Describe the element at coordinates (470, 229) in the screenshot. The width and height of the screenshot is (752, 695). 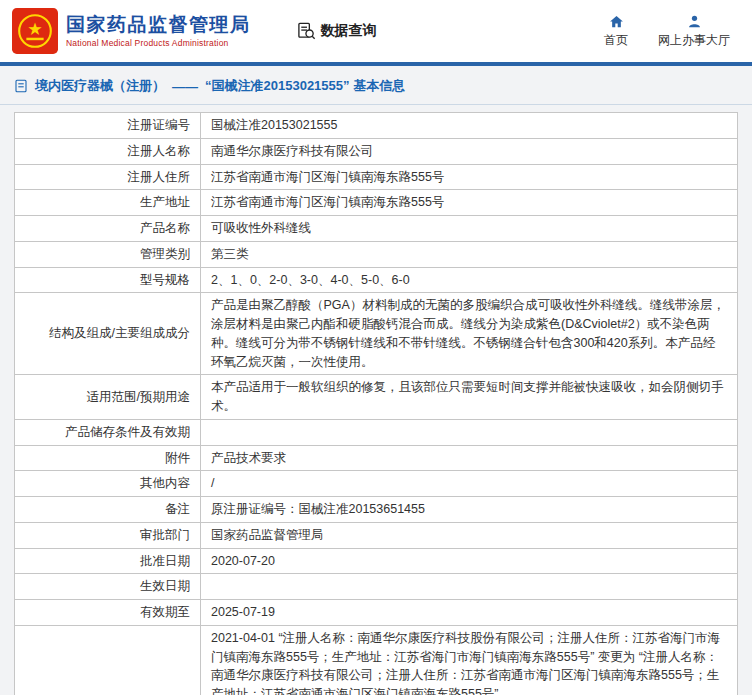
I see `row-value: 可吸收性外科缝线` at that location.